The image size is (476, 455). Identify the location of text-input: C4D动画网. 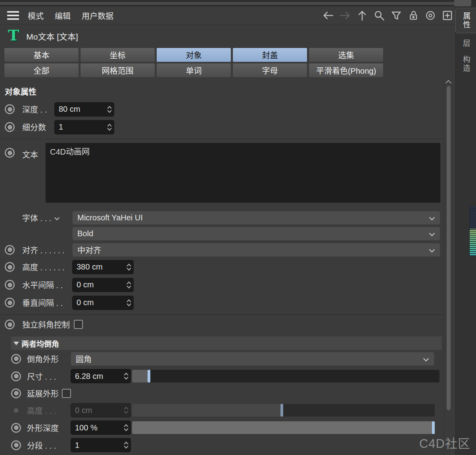
(243, 173).